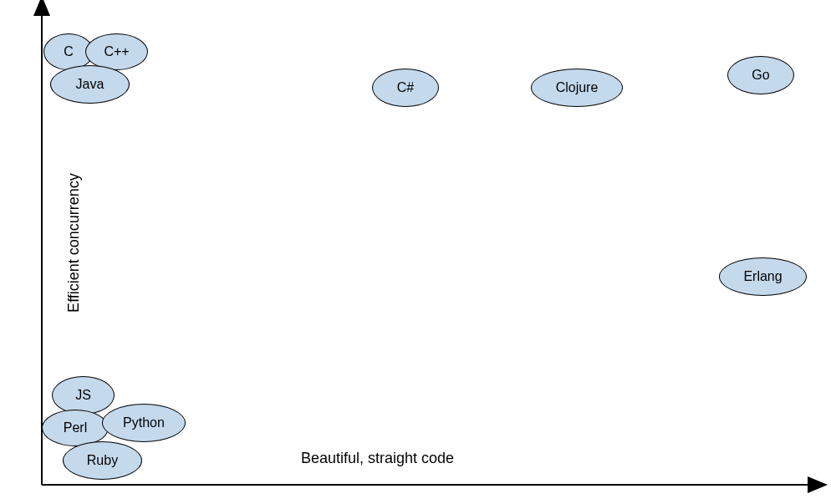  What do you see at coordinates (577, 88) in the screenshot?
I see `point-clojure: Clojure` at bounding box center [577, 88].